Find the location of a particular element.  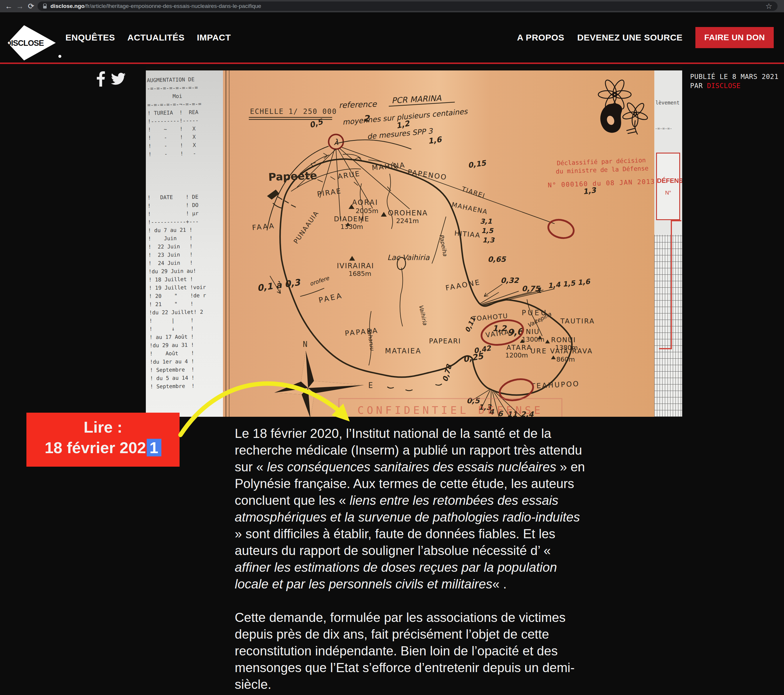

map-number: 0,65 is located at coordinates (497, 259).